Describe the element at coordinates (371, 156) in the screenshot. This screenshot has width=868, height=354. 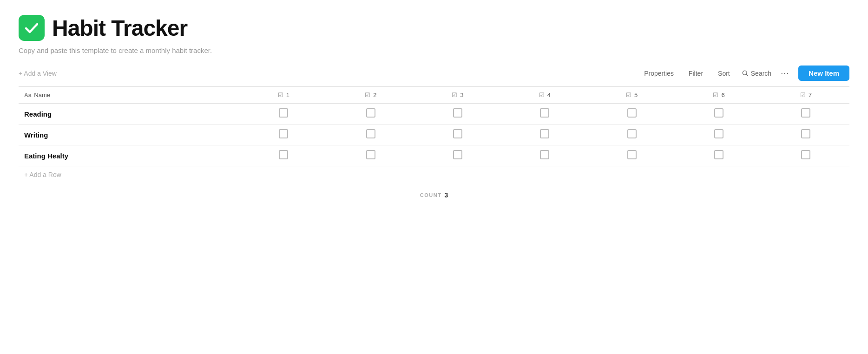
I see `checkbox-cell-r2-c1` at that location.